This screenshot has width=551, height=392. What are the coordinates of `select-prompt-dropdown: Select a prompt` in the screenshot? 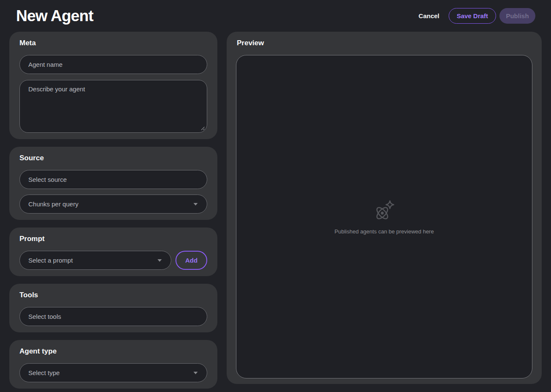 It's located at (96, 260).